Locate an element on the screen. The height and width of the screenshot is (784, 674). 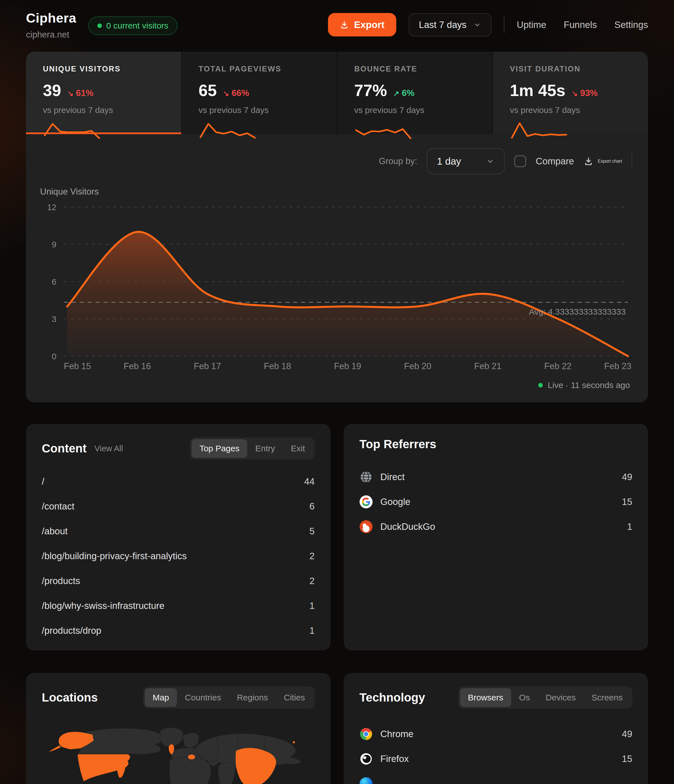
page-title: Ciphera is located at coordinates (51, 18).